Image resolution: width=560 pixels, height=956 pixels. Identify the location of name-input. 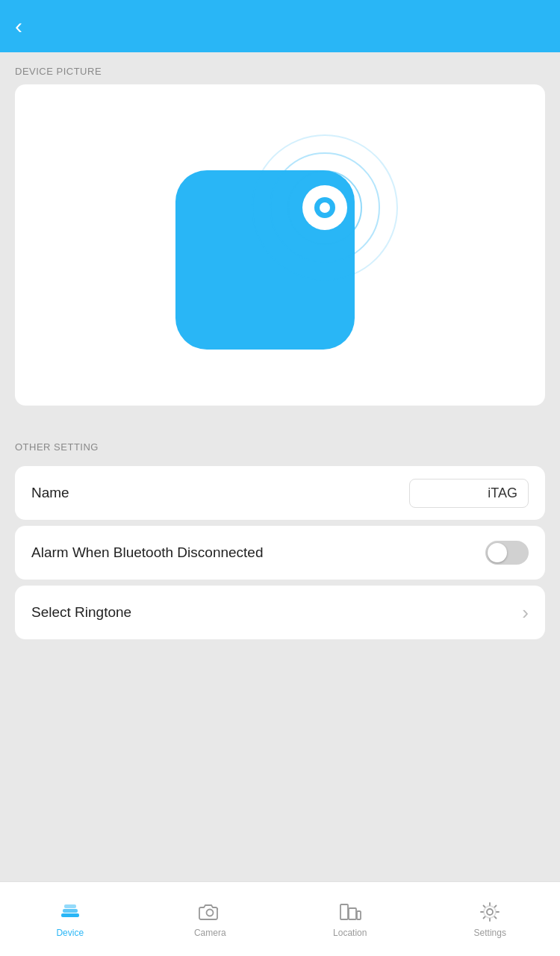
(469, 493).